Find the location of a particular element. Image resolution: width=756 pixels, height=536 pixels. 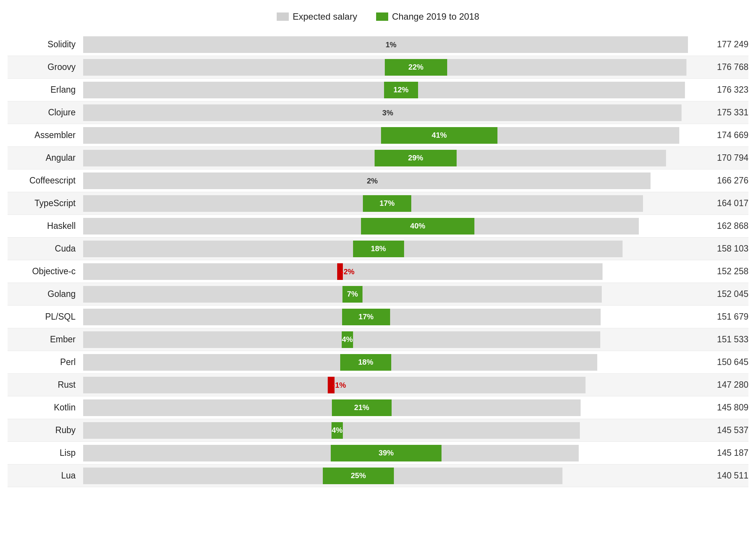

bar-label: Haskell is located at coordinates (45, 226).